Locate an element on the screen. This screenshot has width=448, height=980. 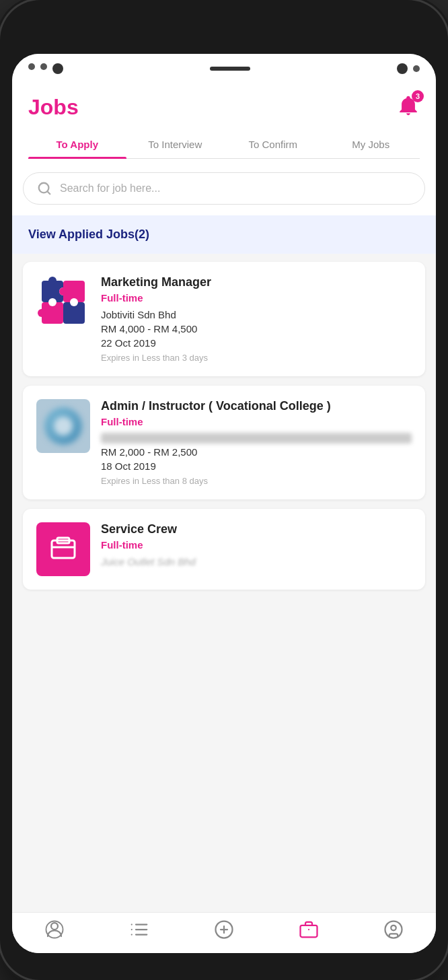
job-info-3: Service Crew Full-time Juice Outlet Sdn … is located at coordinates (256, 547).